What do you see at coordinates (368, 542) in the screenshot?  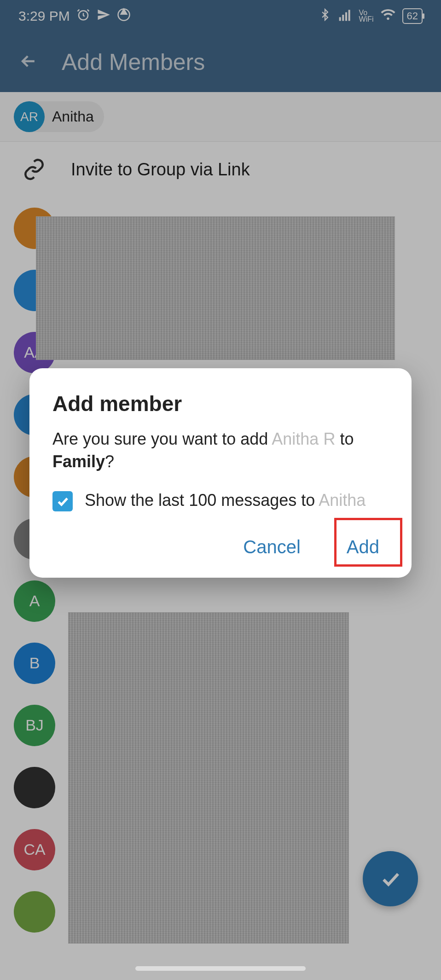 I see `annotation-highlight` at bounding box center [368, 542].